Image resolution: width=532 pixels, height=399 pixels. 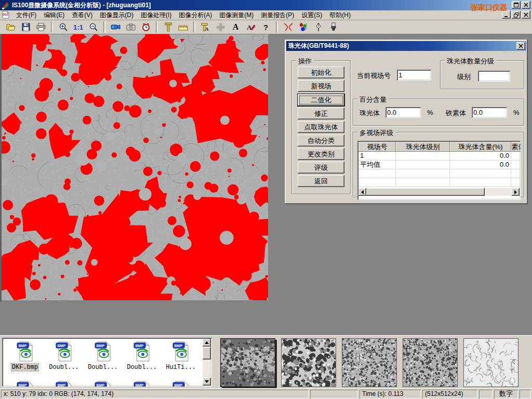 I want to click on change-class-button: 更改类别, so click(x=321, y=154).